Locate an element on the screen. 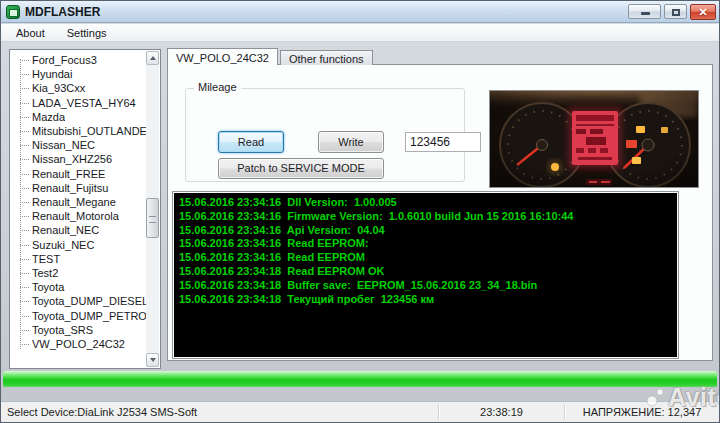  vehicle-list-item: Toyota_DUMP_DIESEL is located at coordinates (90, 301).